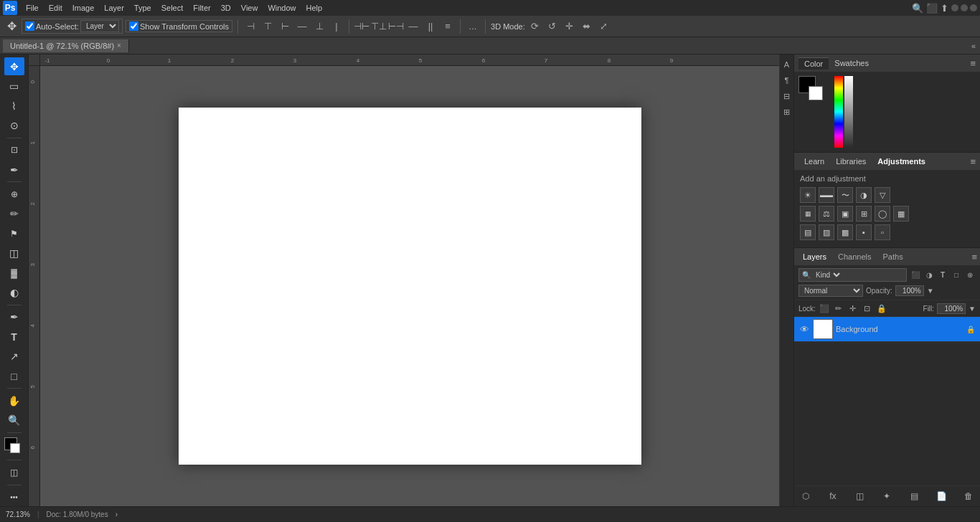 The width and height of the screenshot is (980, 522). What do you see at coordinates (887, 496) in the screenshot?
I see `add-adjustment-btn: ✦` at bounding box center [887, 496].